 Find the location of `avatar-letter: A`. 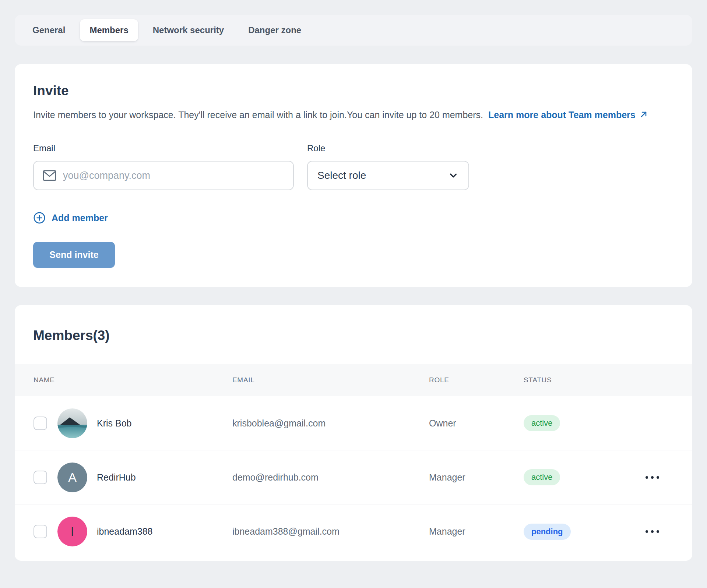

avatar-letter: A is located at coordinates (72, 478).